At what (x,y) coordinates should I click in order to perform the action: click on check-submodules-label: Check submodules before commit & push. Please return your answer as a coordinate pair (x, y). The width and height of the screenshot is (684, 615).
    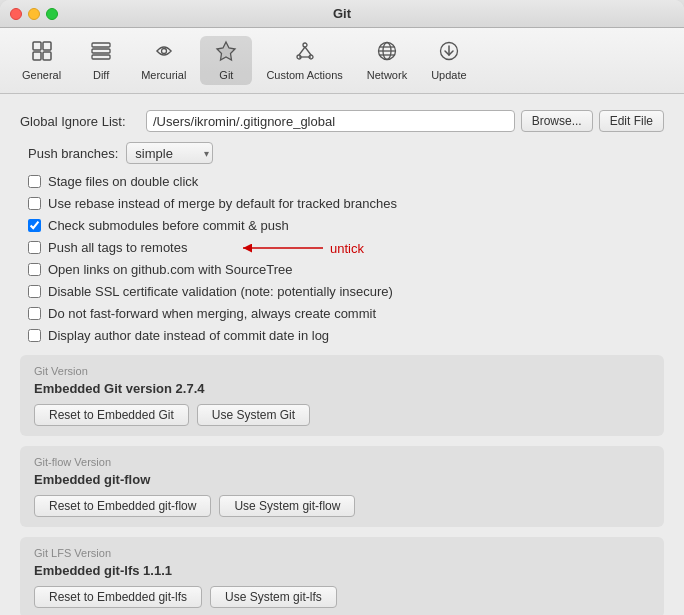
    Looking at the image, I should click on (168, 226).